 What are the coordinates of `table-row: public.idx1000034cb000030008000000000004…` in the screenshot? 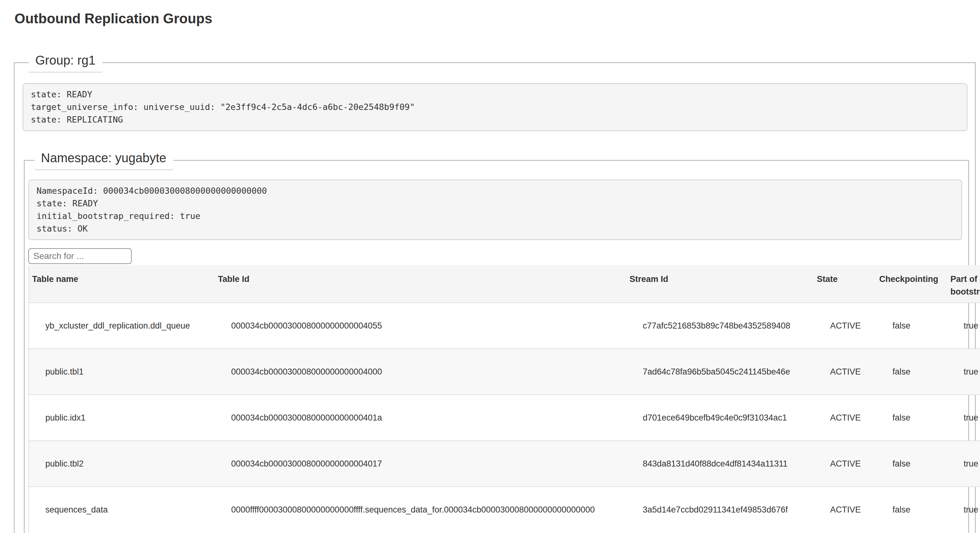 It's located at (504, 418).